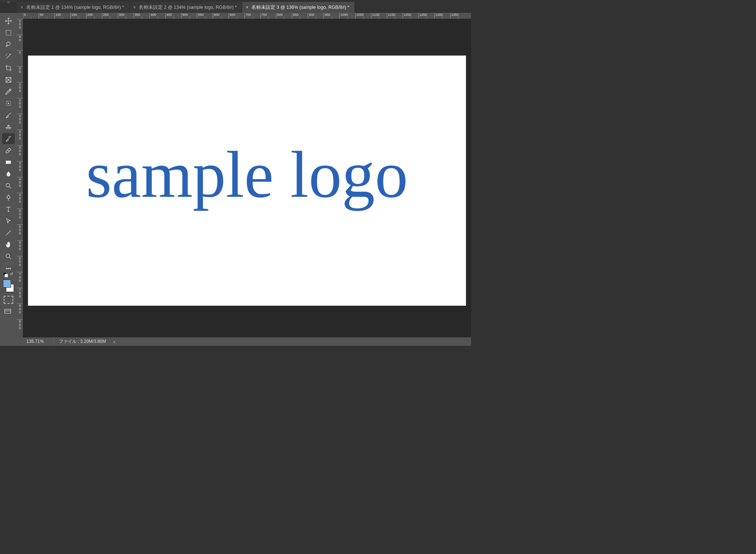 This screenshot has width=756, height=554. What do you see at coordinates (8, 115) in the screenshot?
I see `brush-tool` at bounding box center [8, 115].